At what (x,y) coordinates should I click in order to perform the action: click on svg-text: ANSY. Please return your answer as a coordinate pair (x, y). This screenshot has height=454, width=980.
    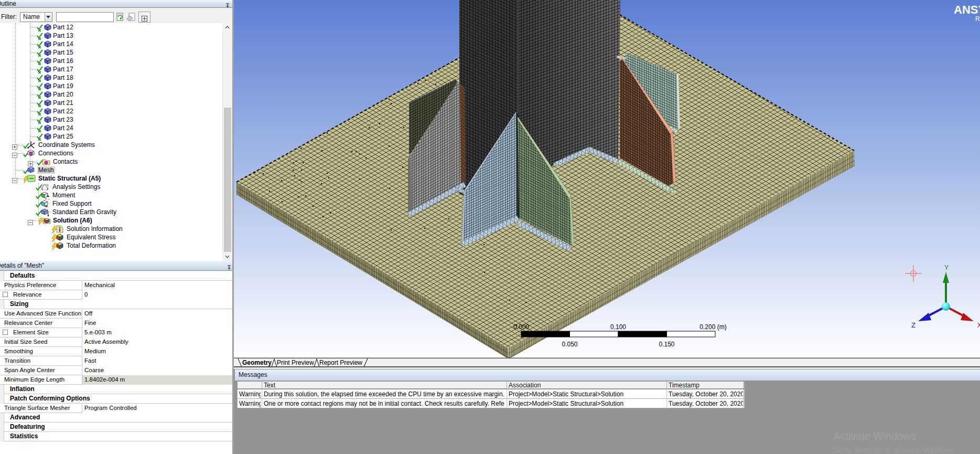
    Looking at the image, I should click on (967, 9).